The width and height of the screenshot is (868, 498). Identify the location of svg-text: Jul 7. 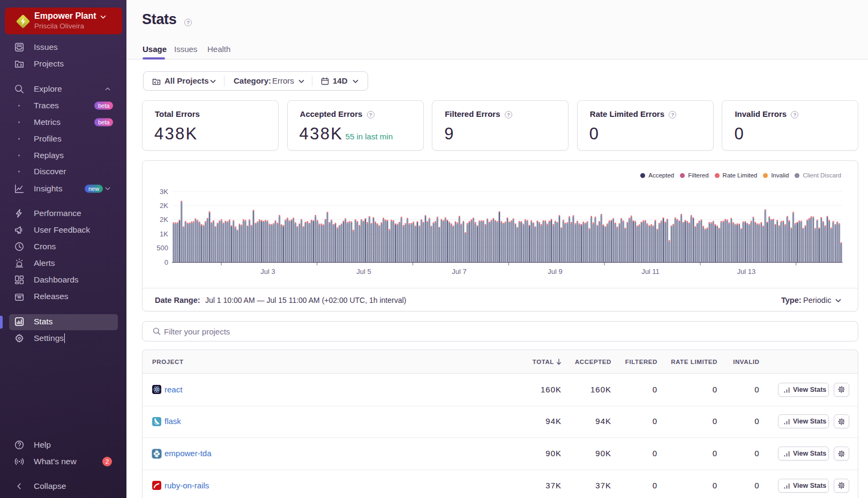
(459, 271).